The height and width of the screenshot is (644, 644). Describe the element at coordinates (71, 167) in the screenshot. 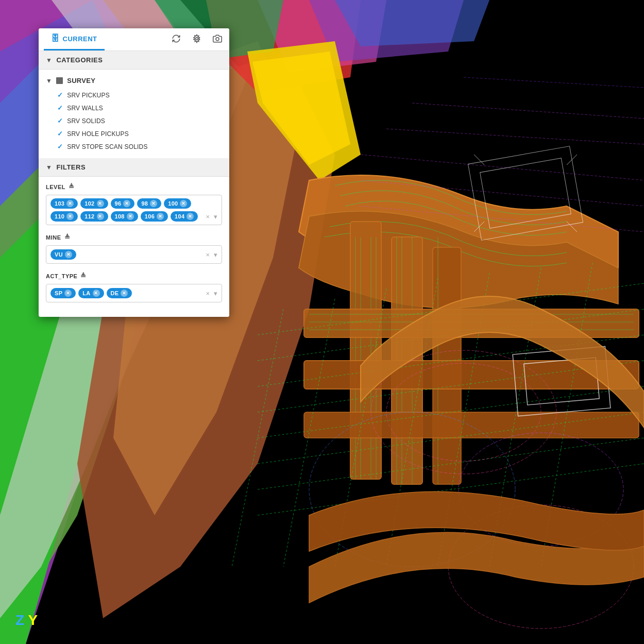

I see `filters-label: FILTERS` at that location.